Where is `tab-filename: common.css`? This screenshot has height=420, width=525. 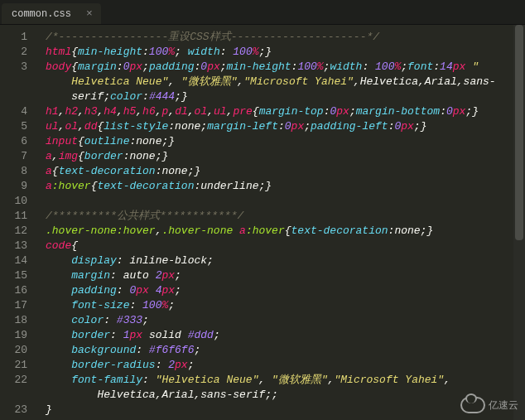
tab-filename: common.css is located at coordinates (41, 14).